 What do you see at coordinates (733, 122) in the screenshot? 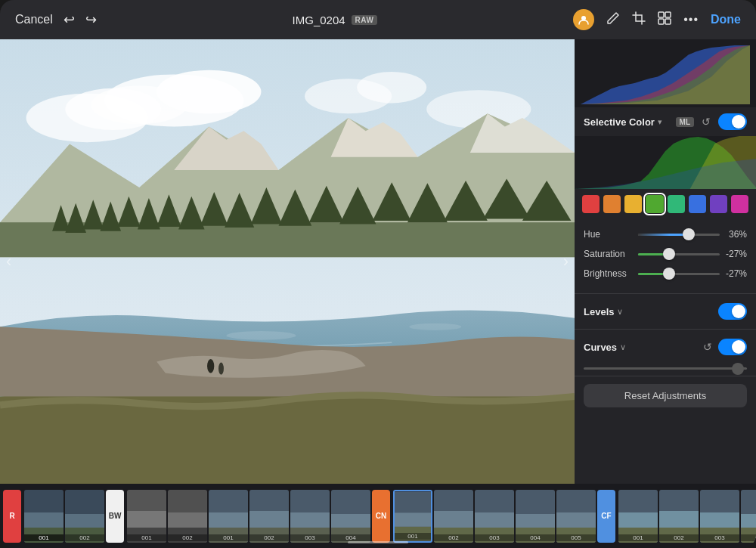
I see `selective-color-toggle` at bounding box center [733, 122].